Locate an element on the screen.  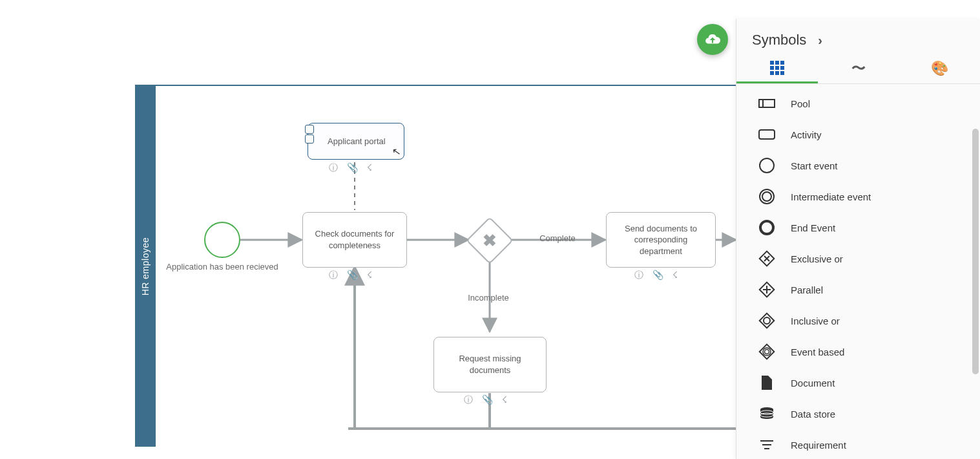
symbol-label: Activity is located at coordinates (806, 134).